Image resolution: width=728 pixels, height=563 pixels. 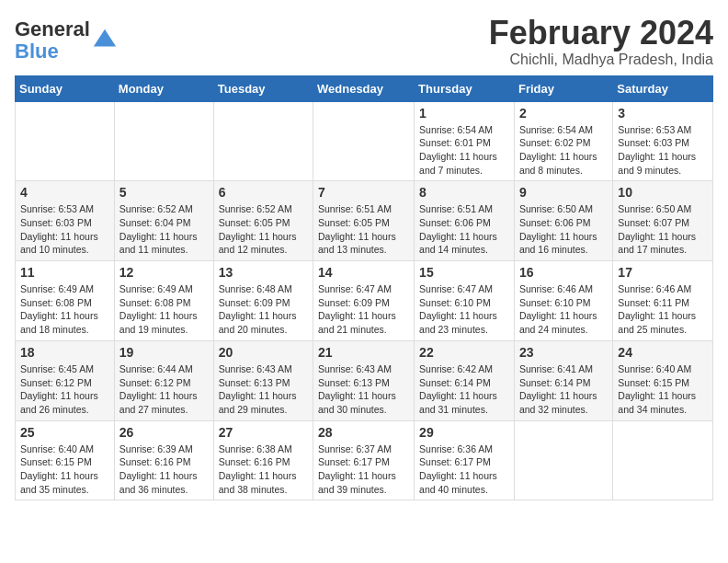 I want to click on day-number: 6, so click(x=263, y=192).